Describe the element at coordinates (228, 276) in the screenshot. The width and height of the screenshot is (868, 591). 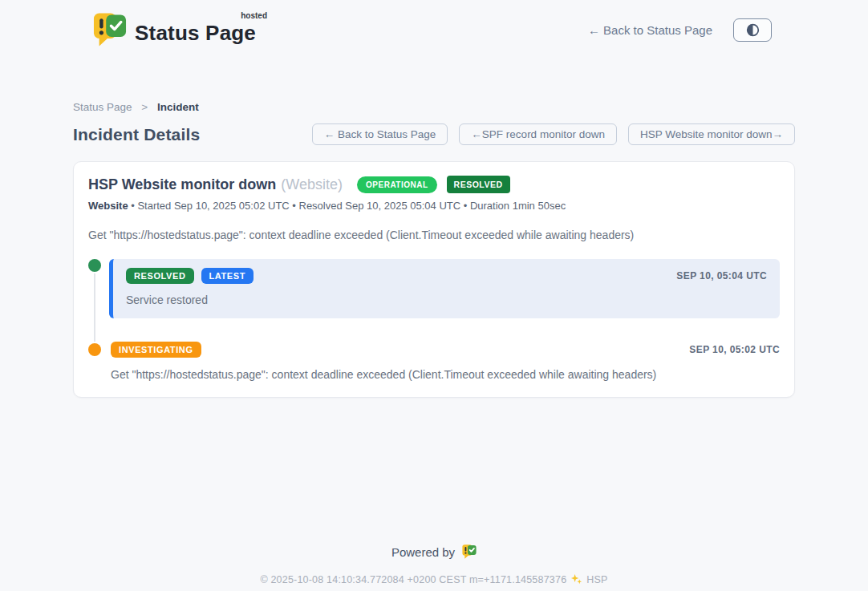
I see `latest-badge: LATEST` at that location.